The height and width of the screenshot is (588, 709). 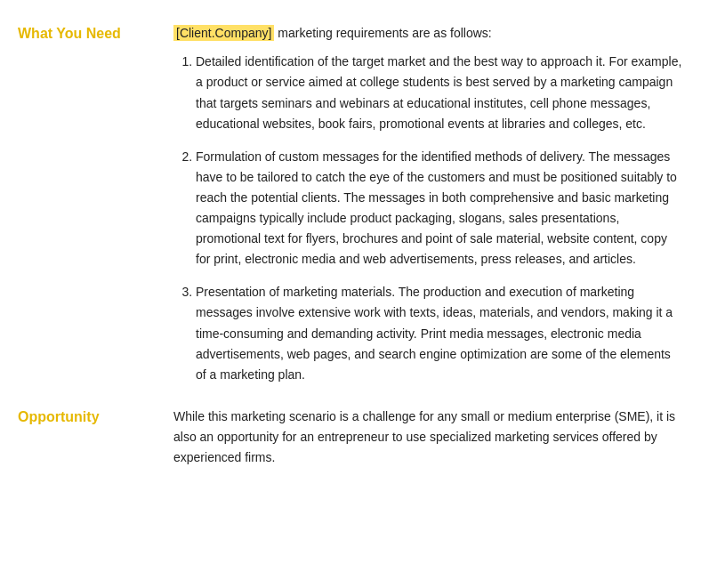 I want to click on what-you-need-label: What You Need, so click(x=96, y=208).